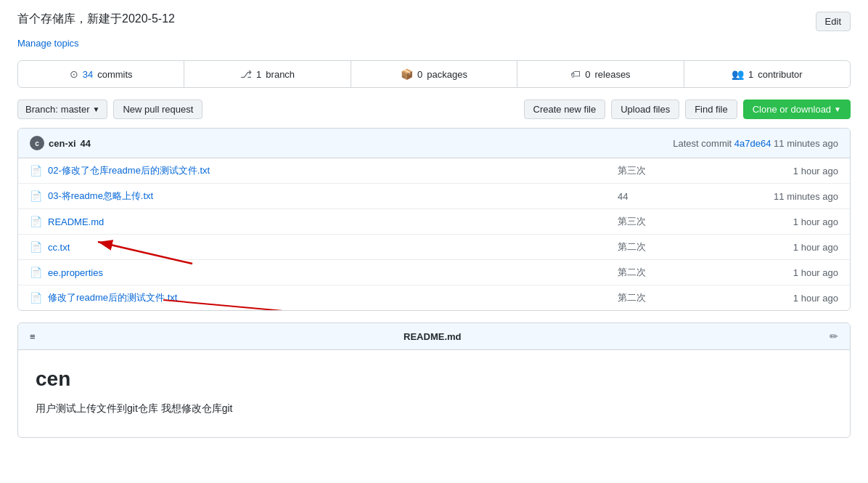  Describe the element at coordinates (447, 74) in the screenshot. I see `packages-label: packages` at that location.